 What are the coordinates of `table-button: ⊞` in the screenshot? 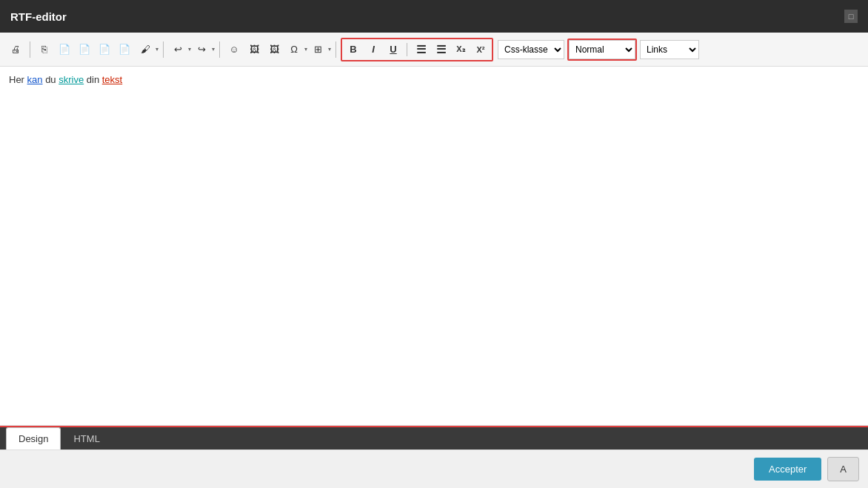 It's located at (318, 50).